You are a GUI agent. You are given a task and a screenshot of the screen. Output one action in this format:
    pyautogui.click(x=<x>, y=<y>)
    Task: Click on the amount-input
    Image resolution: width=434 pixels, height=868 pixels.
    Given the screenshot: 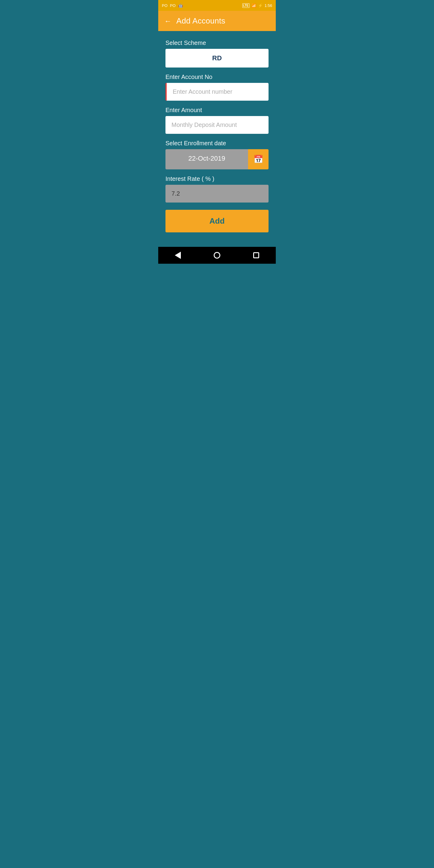 What is the action you would take?
    pyautogui.click(x=217, y=125)
    